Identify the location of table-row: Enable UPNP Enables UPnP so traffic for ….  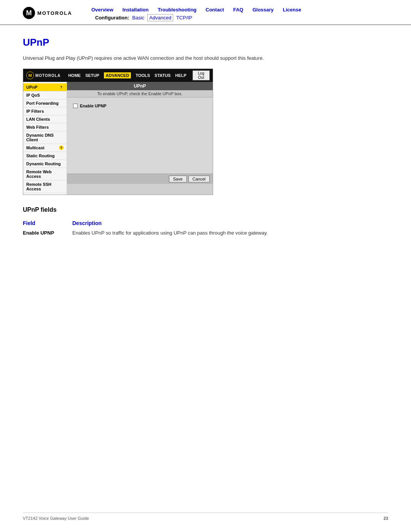
(206, 233).